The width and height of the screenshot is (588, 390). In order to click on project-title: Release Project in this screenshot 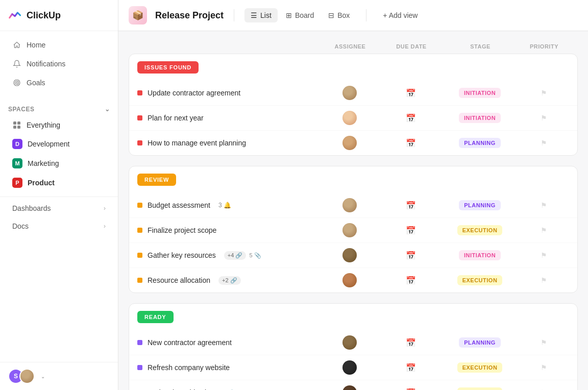, I will do `click(189, 15)`.